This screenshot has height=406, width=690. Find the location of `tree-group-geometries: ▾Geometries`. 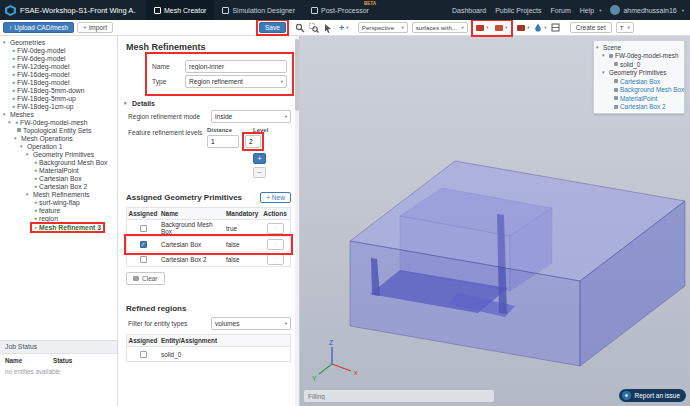

tree-group-geometries: ▾Geometries is located at coordinates (58, 42).